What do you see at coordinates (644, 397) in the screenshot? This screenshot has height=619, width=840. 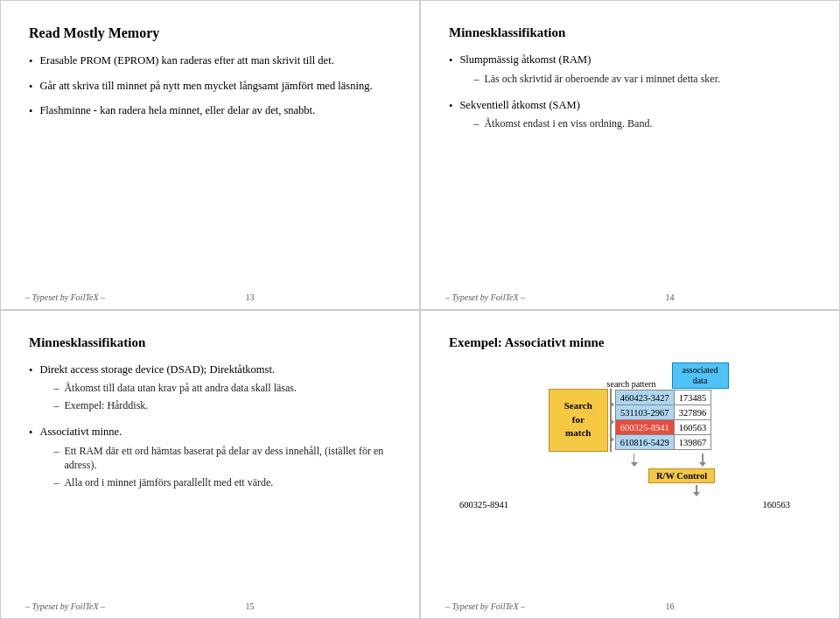 I see `table-cell-search: 460423-3427` at bounding box center [644, 397].